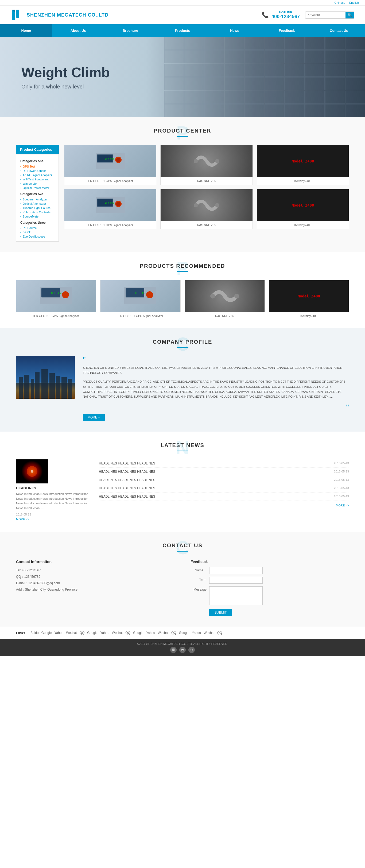 The image size is (365, 868). I want to click on link-wechat-4: Wechat, so click(209, 633).